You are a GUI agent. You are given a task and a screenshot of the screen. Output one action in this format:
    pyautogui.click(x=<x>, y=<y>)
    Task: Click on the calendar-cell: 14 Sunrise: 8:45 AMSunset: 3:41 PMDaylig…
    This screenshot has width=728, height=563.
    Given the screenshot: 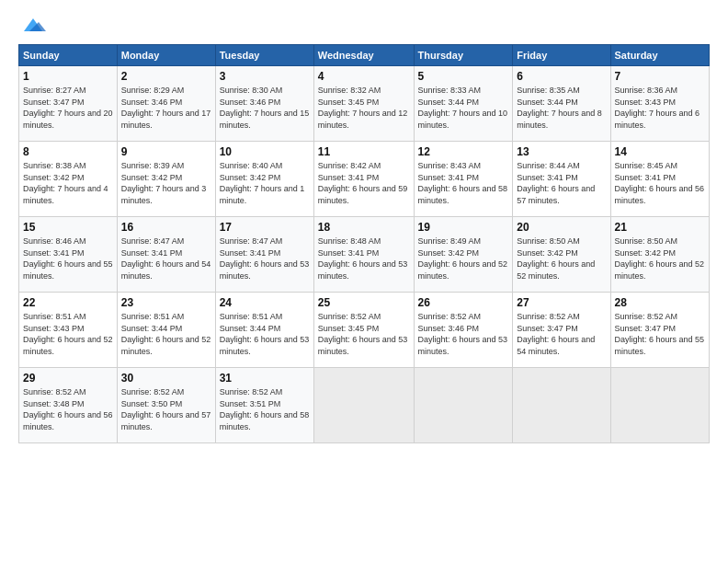 What is the action you would take?
    pyautogui.click(x=660, y=179)
    